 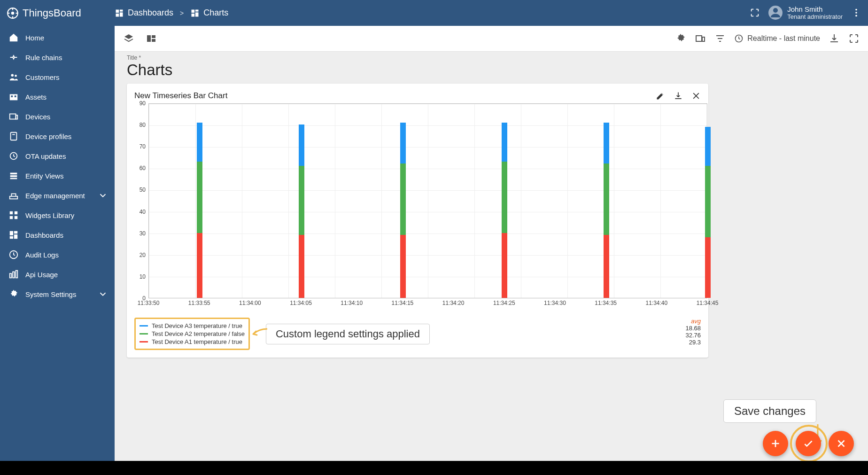 What do you see at coordinates (192, 326) in the screenshot?
I see `legend-item: Test Device A3 temperature / true` at bounding box center [192, 326].